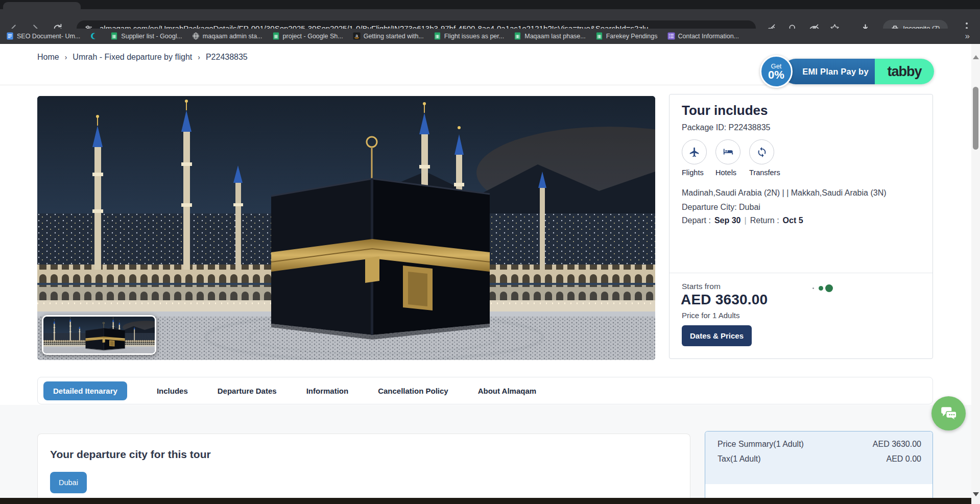 Image resolution: width=980 pixels, height=504 pixels. I want to click on departure-city-dubai-button: Dubai, so click(68, 483).